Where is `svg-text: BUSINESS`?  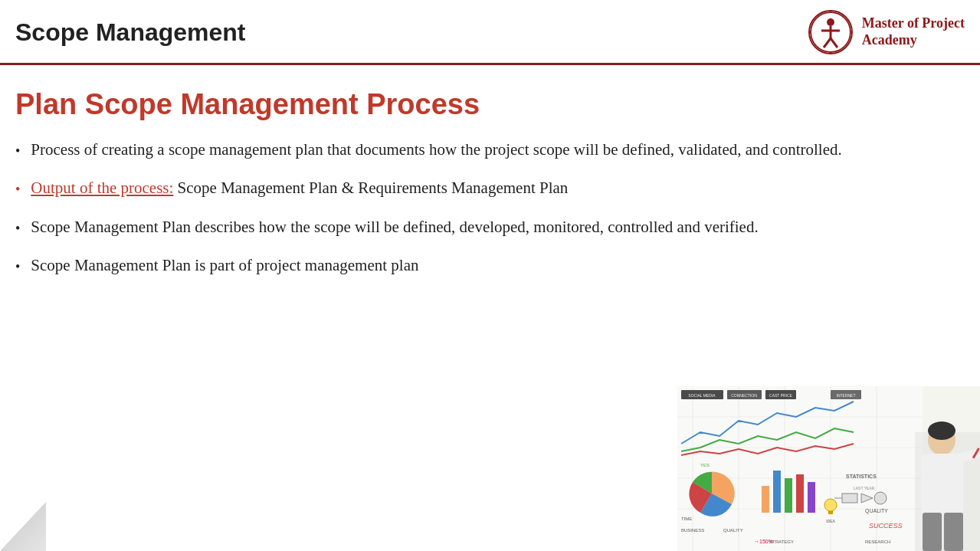 svg-text: BUSINESS is located at coordinates (693, 530).